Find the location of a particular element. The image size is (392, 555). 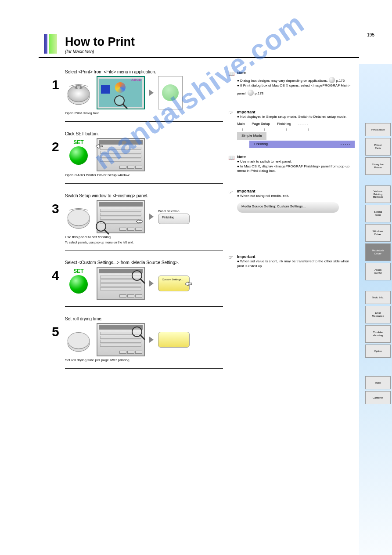

step-number: 3 is located at coordinates (55, 209).